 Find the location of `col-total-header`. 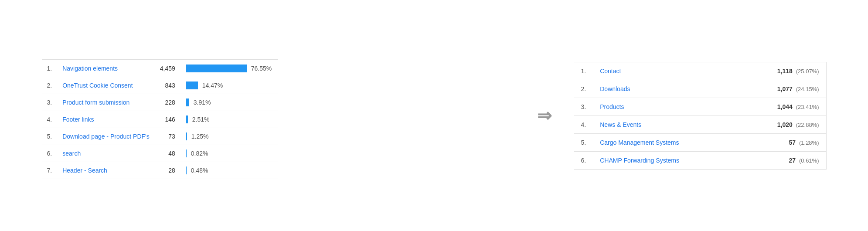

col-total-header is located at coordinates (167, 56).